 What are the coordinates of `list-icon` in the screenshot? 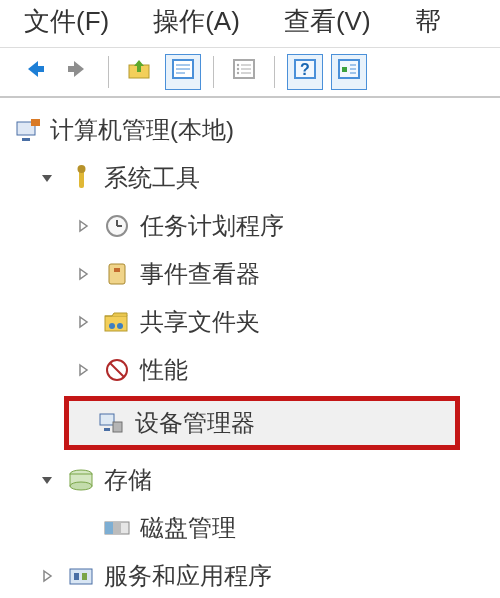 It's located at (244, 72).